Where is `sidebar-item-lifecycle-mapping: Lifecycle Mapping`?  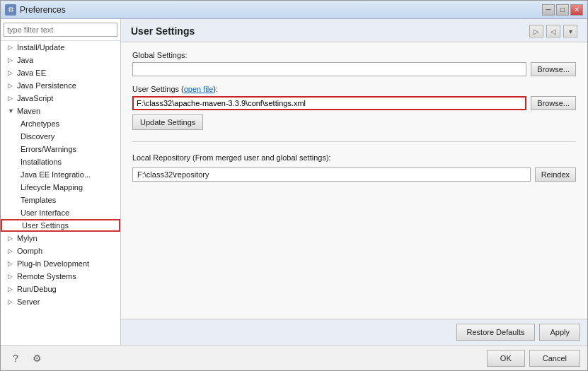
sidebar-item-lifecycle-mapping: Lifecycle Mapping is located at coordinates (61, 187).